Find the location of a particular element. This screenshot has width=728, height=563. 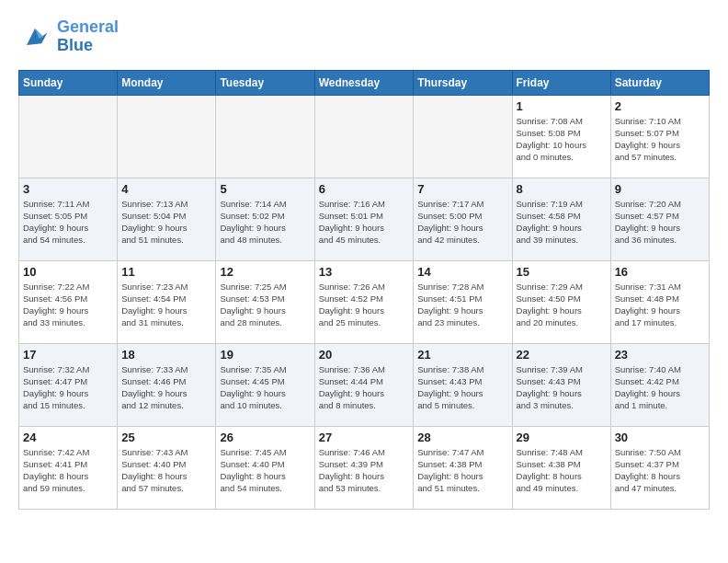

calendar-day-cell: 28Sunrise: 7:47 AMSunset: 4:38 PMDayligh… is located at coordinates (463, 467).